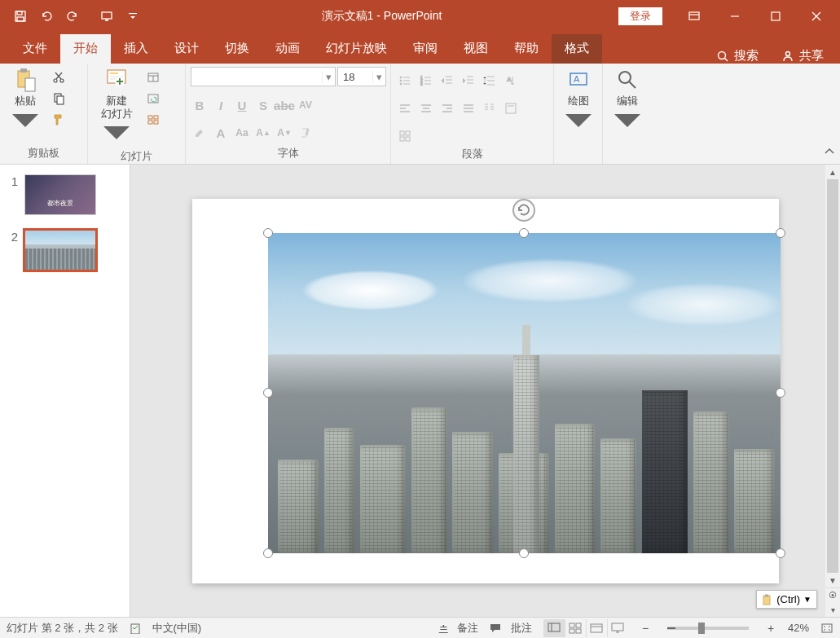 Image resolution: width=840 pixels, height=638 pixels. Describe the element at coordinates (524, 210) in the screenshot. I see `rotate-handle` at that location.